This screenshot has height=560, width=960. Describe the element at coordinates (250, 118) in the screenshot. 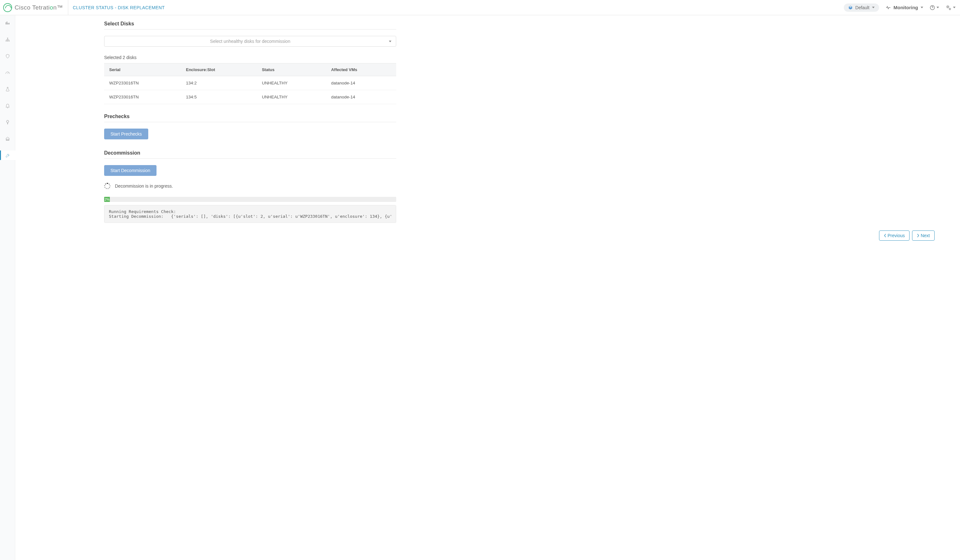

I see `section-title-prechecks: Prechecks` at that location.